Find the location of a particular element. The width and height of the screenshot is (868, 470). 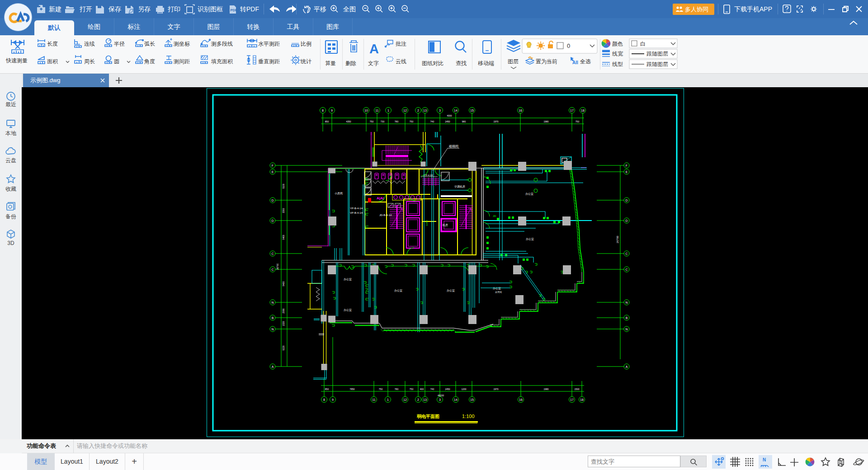

svg-text: 1150 is located at coordinates (427, 223).